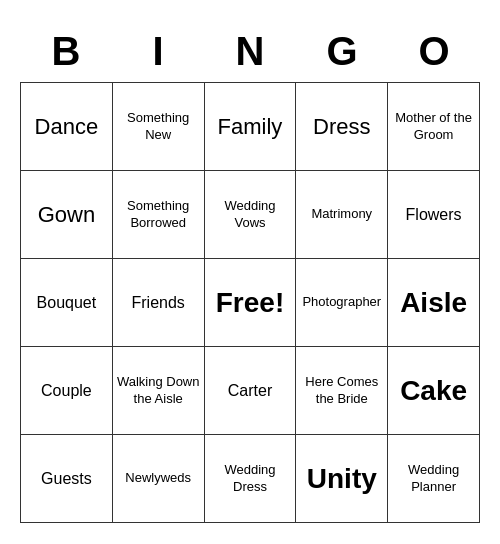 The width and height of the screenshot is (500, 544). I want to click on bingo-letter: G, so click(342, 52).